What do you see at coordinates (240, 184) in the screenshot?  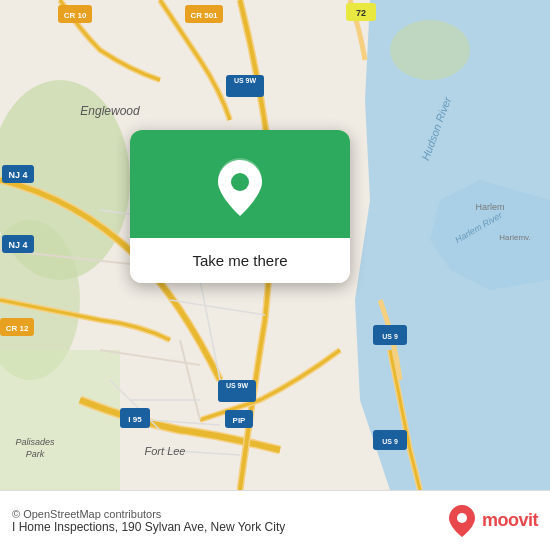 I see `popup-header` at bounding box center [240, 184].